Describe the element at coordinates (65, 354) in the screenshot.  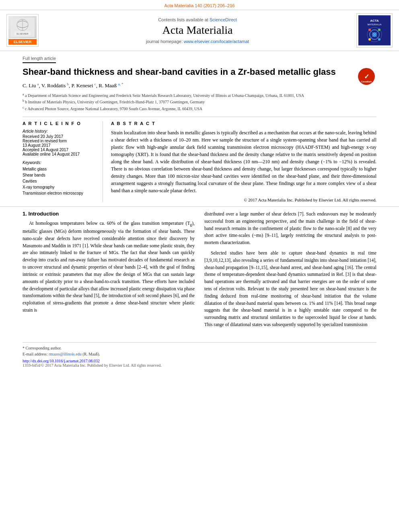
I see `email-link: rmaass@illinois.edu` at that location.